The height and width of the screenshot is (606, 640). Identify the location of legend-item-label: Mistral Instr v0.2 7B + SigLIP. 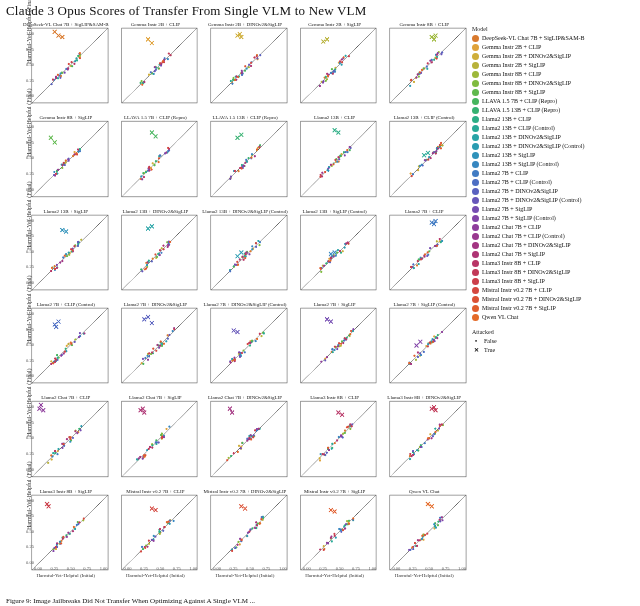
(519, 308).